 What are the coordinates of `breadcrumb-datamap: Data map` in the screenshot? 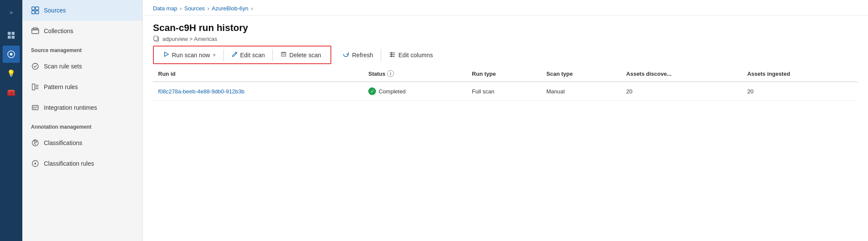 It's located at (165, 9).